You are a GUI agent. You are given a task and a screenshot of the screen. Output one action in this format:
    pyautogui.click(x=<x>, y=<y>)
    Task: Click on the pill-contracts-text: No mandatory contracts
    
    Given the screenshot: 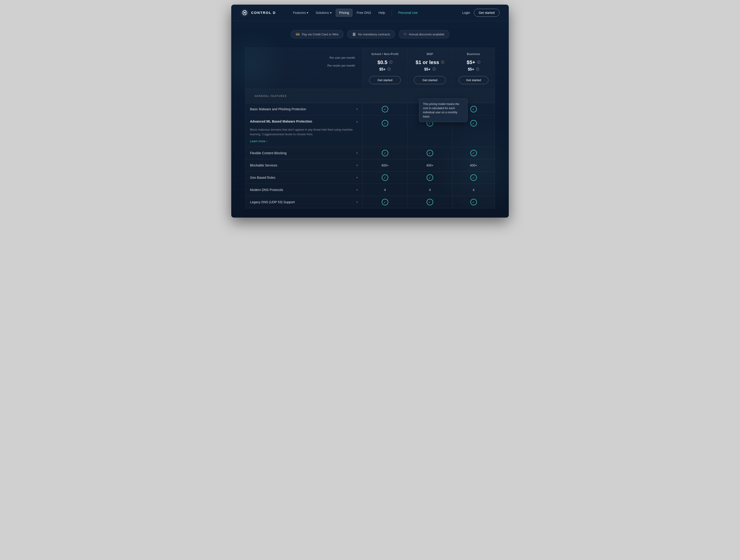 What is the action you would take?
    pyautogui.click(x=374, y=34)
    